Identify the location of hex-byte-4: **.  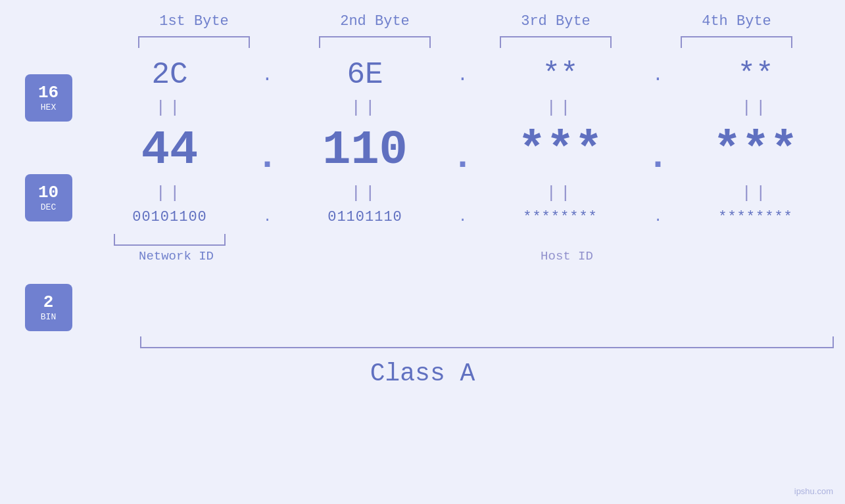
(756, 75).